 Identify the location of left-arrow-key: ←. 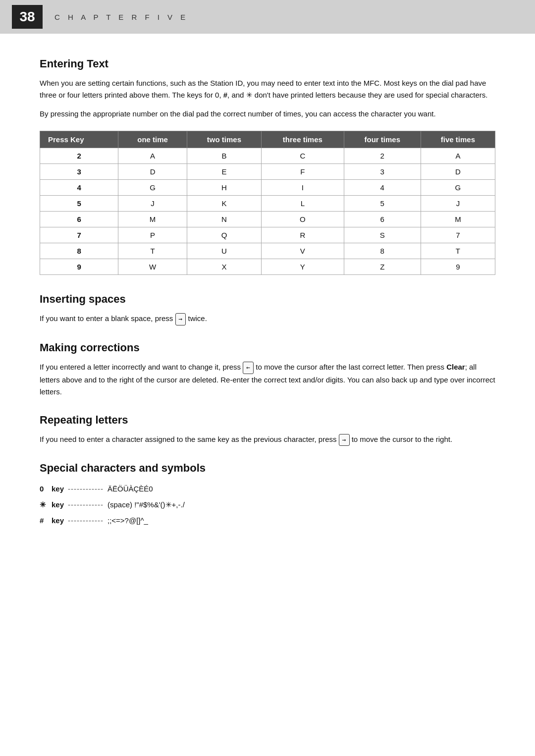
(248, 368).